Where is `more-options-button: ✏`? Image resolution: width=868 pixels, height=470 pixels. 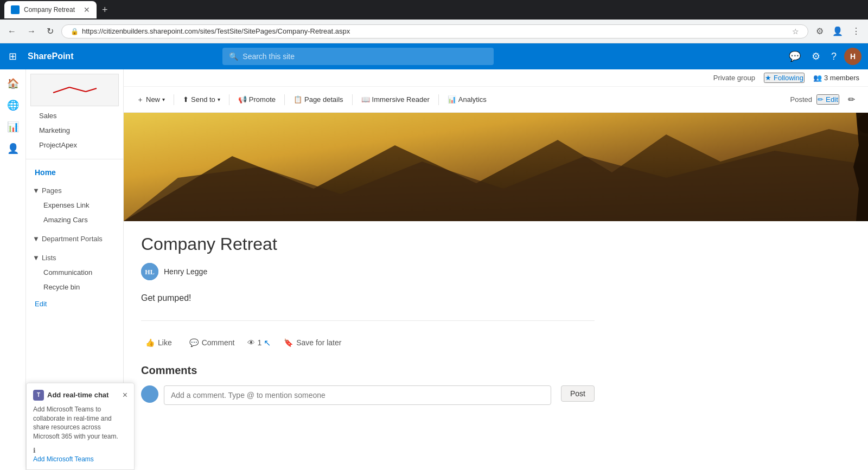
more-options-button: ✏ is located at coordinates (852, 100).